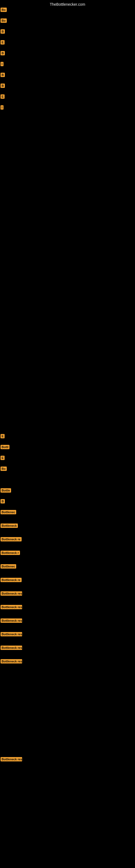  I want to click on badge-20: Bottleneck r, so click(10, 553).